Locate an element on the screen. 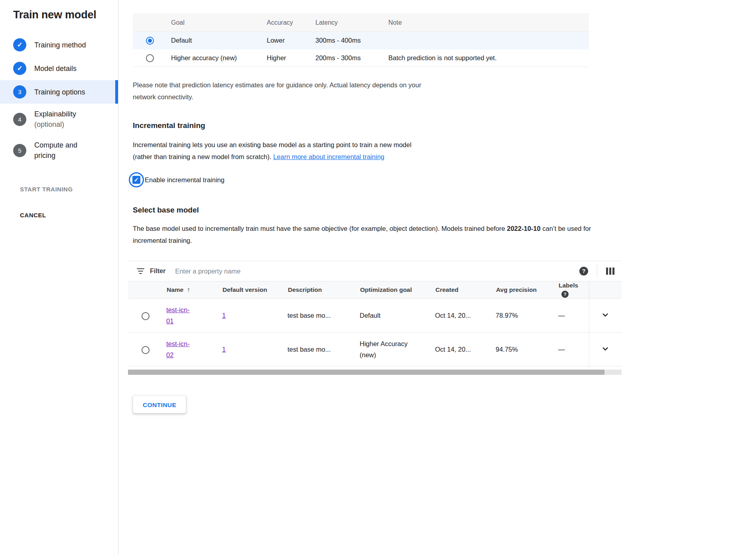  sidebar-item-training-method: ✓ Training method is located at coordinates (59, 45).